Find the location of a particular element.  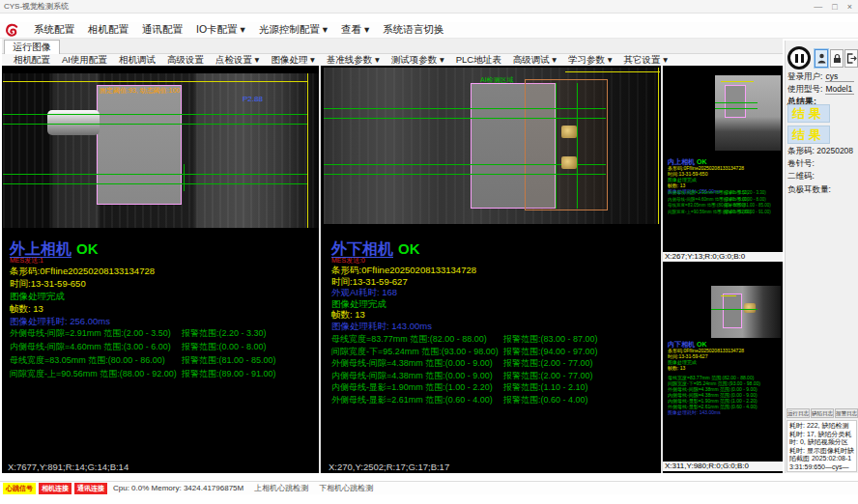

thumb1-pixel-coords: X:267;Y:13;R:0;G:0;B:0 is located at coordinates (723, 257).